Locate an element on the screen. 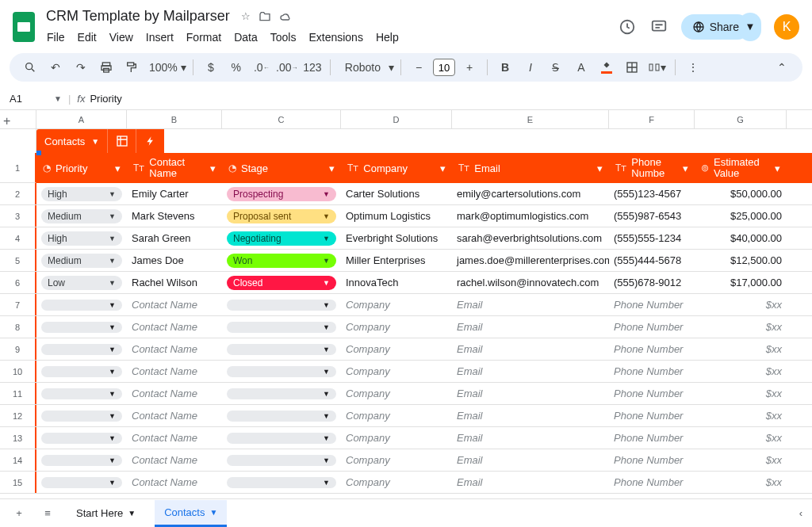 The image size is (812, 527). fill-color-button is located at coordinates (607, 67).